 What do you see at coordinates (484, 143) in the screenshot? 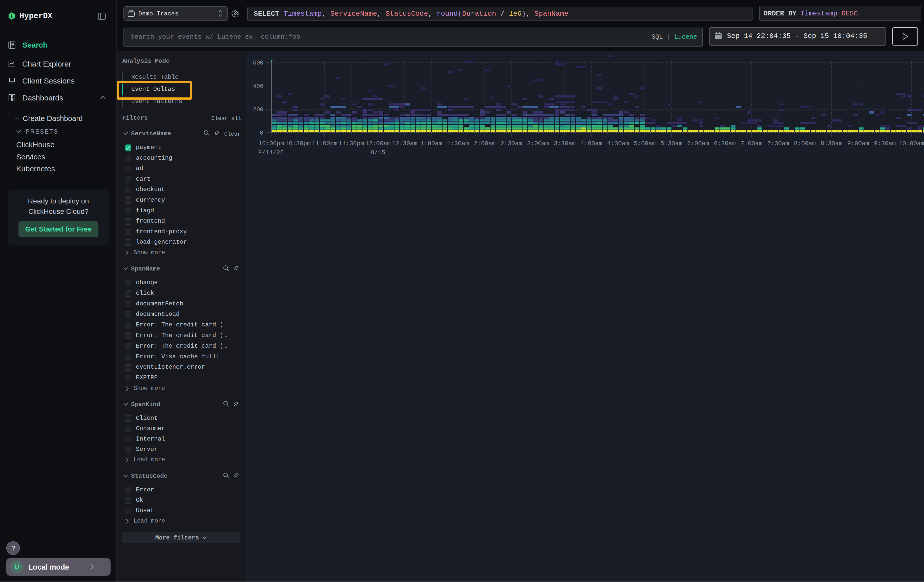
I see `svg-text: 2:00am` at bounding box center [484, 143].